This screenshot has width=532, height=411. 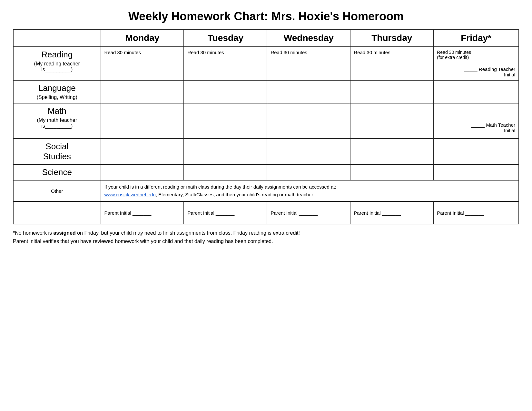 I want to click on language-sub1: (Spelling, Writing), so click(x=57, y=97).